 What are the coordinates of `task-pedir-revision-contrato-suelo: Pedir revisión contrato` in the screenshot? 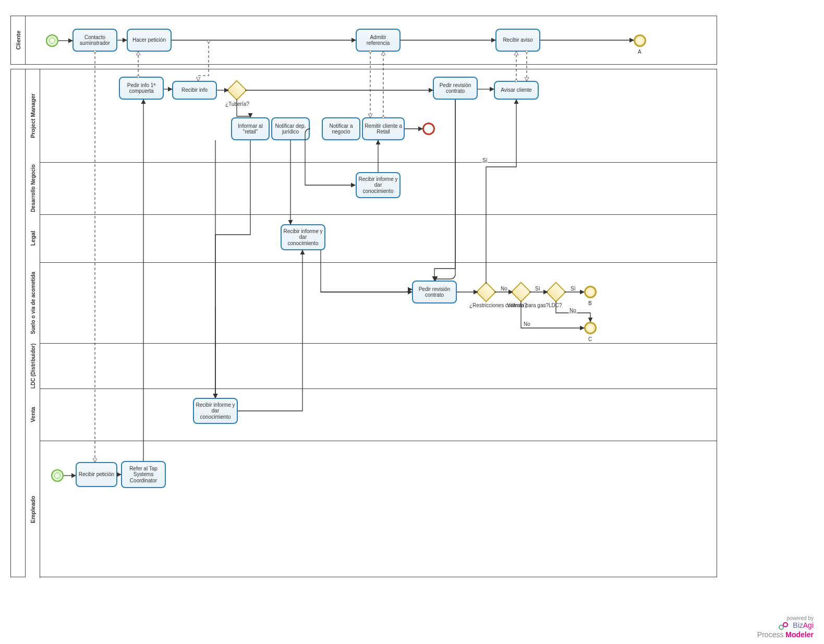 It's located at (434, 292).